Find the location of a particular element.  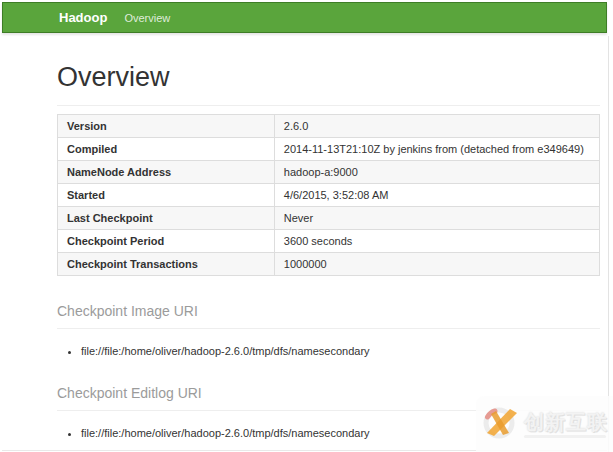

table-row: Started 4/6/2015, 3:52:08 AM is located at coordinates (329, 194).